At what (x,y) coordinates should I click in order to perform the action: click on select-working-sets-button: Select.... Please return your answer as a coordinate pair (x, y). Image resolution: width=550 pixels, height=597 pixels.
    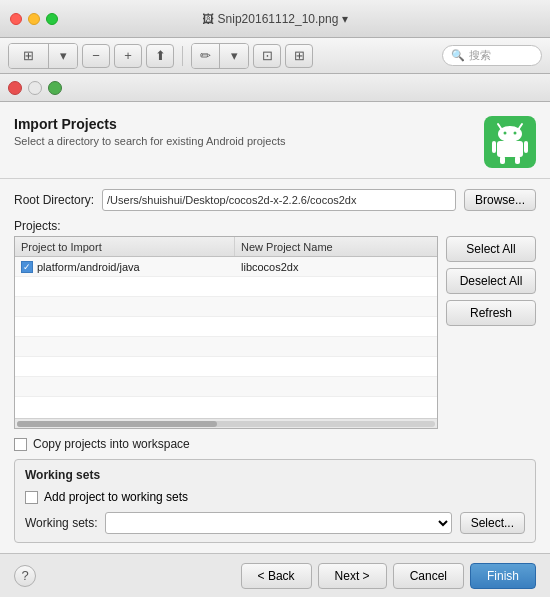
    Looking at the image, I should click on (492, 523).